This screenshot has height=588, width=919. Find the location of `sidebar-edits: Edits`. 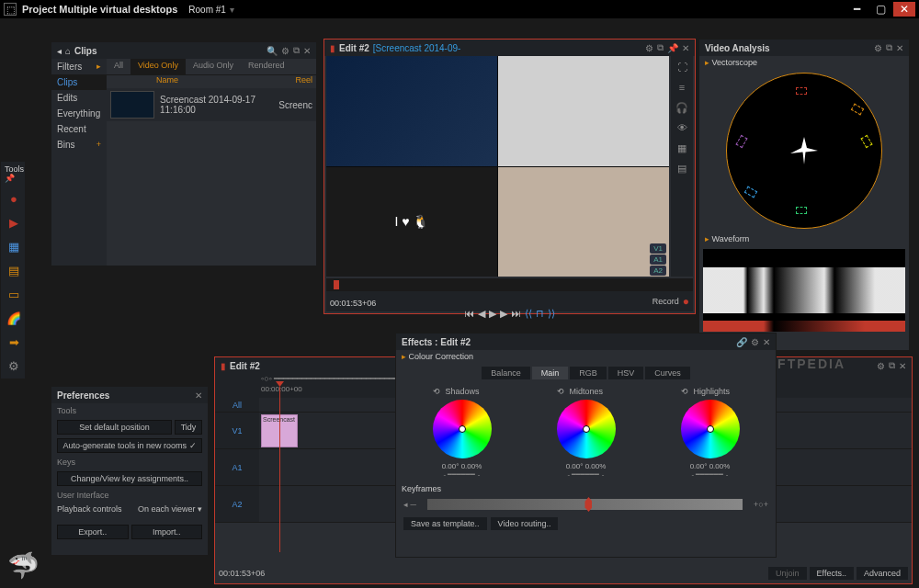

sidebar-edits: Edits is located at coordinates (79, 97).